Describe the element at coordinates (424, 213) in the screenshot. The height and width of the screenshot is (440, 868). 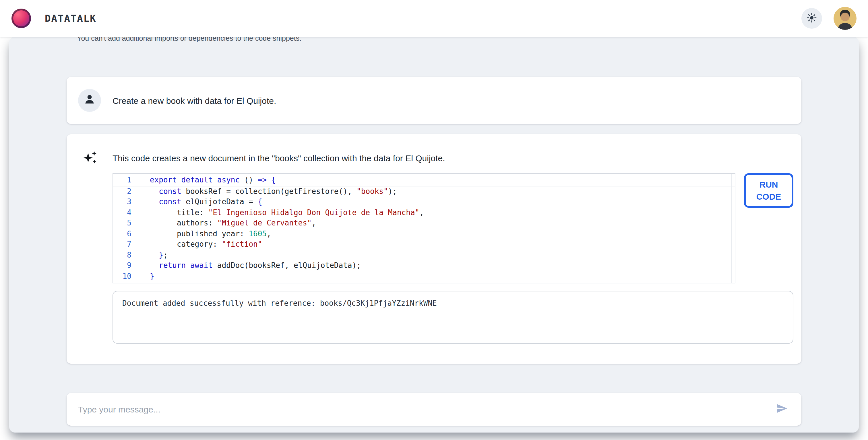
I see `code-line: 4 title: "El Ingenioso Hidalgo Don Quijo…` at that location.